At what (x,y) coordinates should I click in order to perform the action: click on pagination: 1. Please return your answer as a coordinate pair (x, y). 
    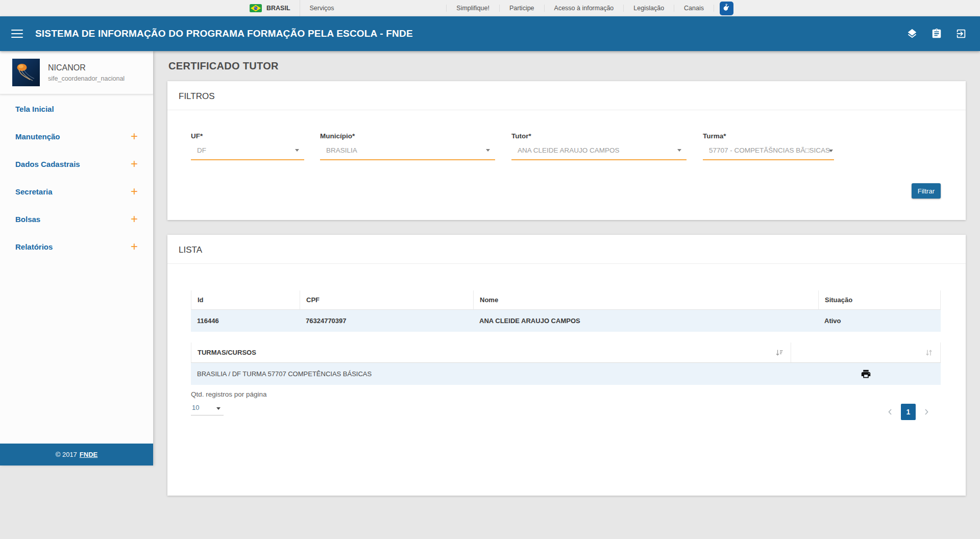
    Looking at the image, I should click on (909, 412).